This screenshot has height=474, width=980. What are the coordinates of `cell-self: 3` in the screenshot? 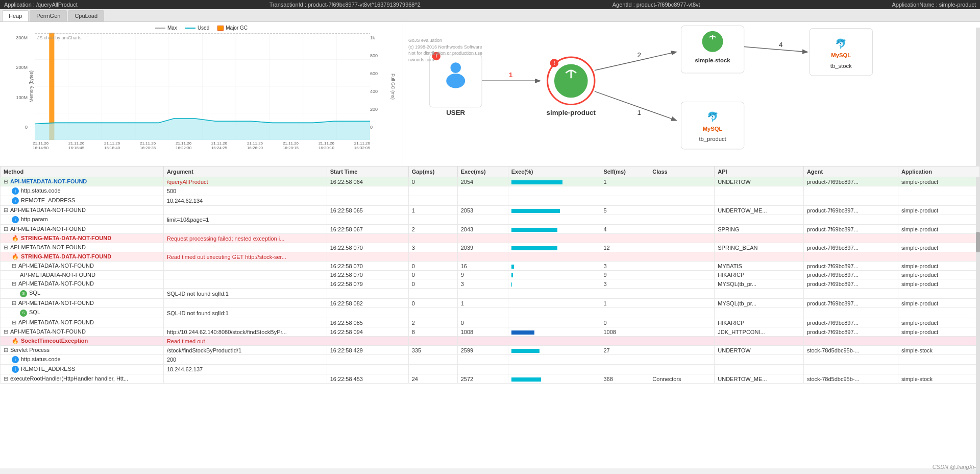 It's located at (625, 266).